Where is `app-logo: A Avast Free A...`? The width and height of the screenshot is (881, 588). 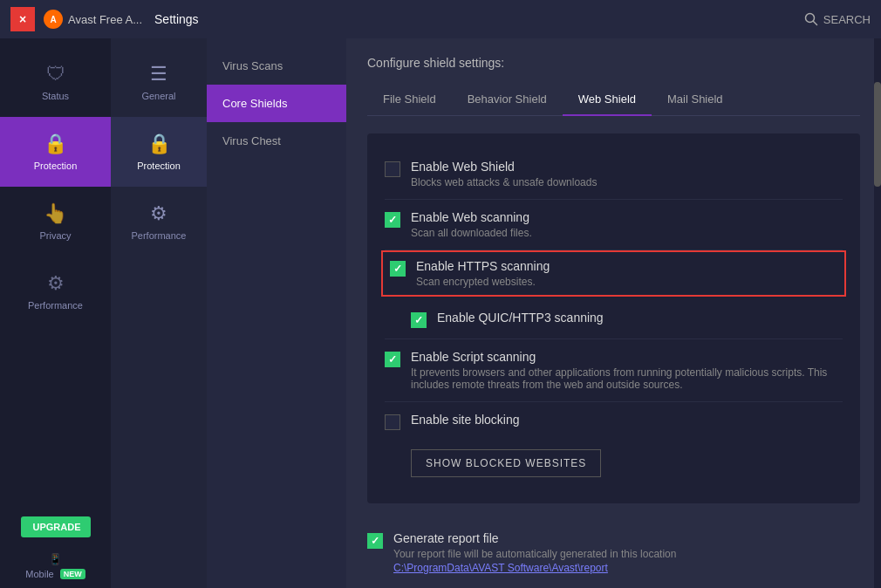
app-logo: A Avast Free A... is located at coordinates (92, 19).